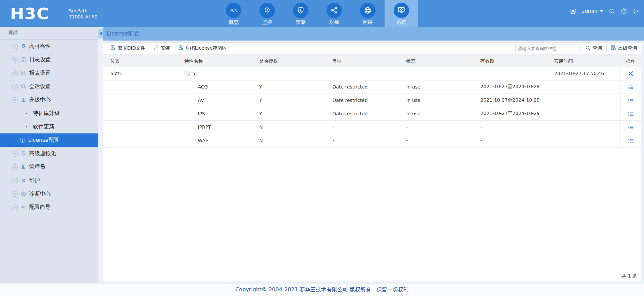 This screenshot has width=644, height=296. I want to click on col-authorized: 是否授权, so click(288, 62).